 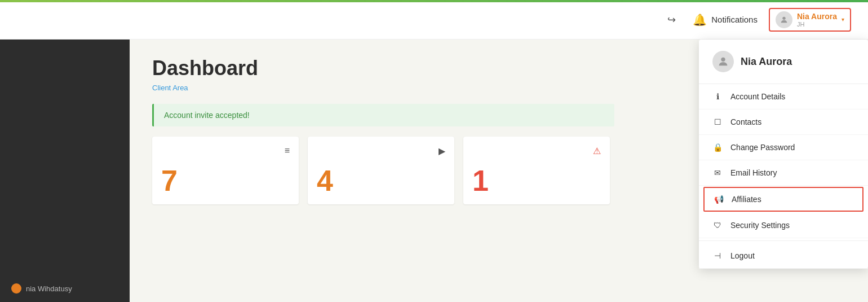 What do you see at coordinates (783, 256) in the screenshot?
I see `dropdown-item-logout: ⊣ Logout` at bounding box center [783, 256].